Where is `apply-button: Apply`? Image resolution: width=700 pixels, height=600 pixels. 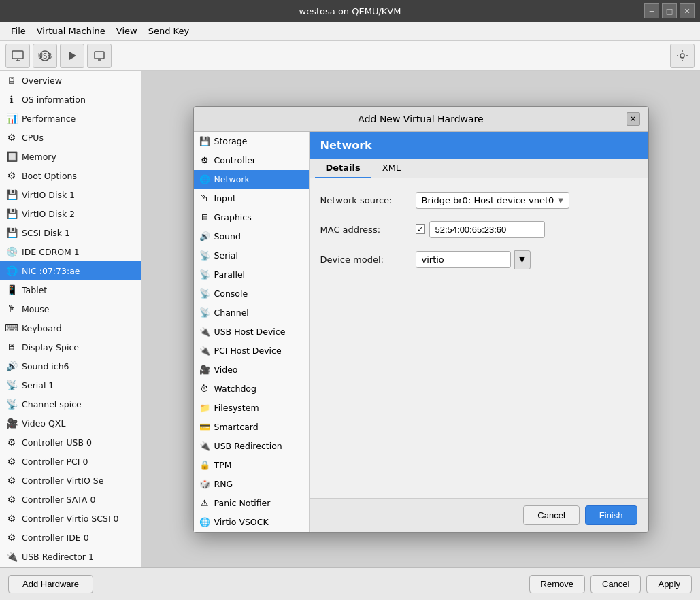 apply-button: Apply is located at coordinates (669, 584).